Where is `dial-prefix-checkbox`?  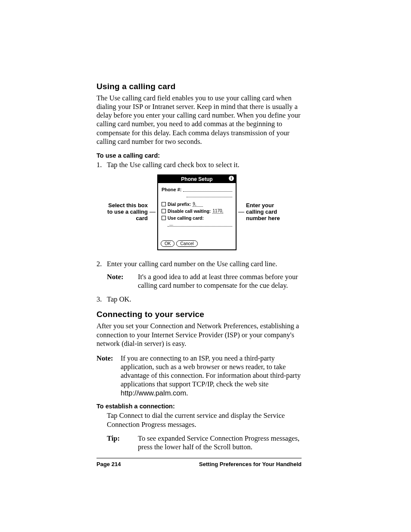 dial-prefix-checkbox is located at coordinates (164, 204).